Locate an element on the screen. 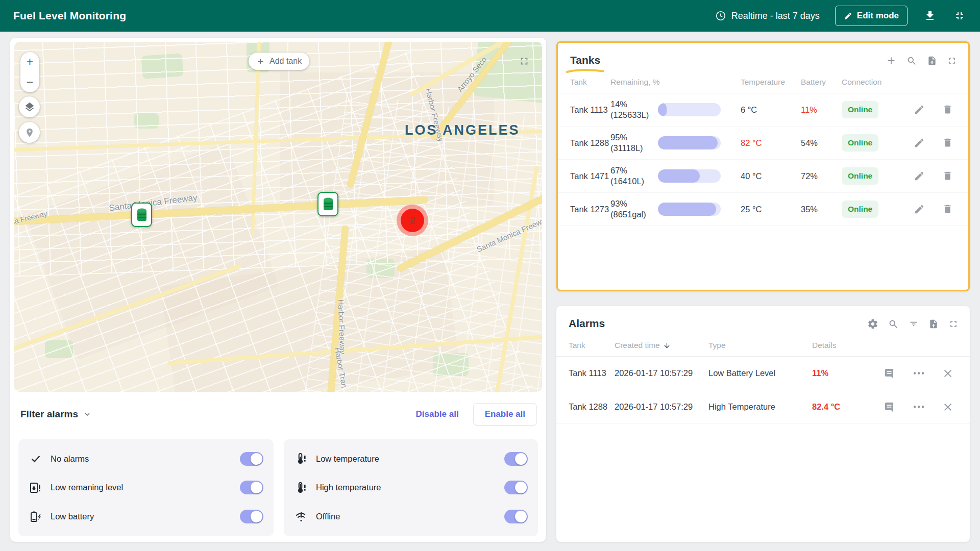 This screenshot has height=551, width=980. col-tank: Tank is located at coordinates (592, 345).